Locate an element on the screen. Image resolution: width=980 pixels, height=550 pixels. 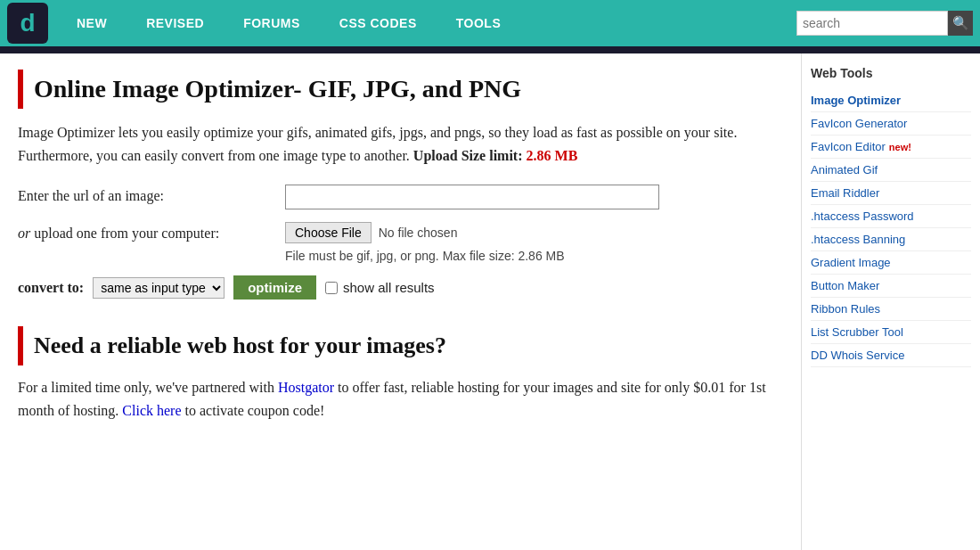
file-input-display: Choose File No file chosen is located at coordinates (535, 233).